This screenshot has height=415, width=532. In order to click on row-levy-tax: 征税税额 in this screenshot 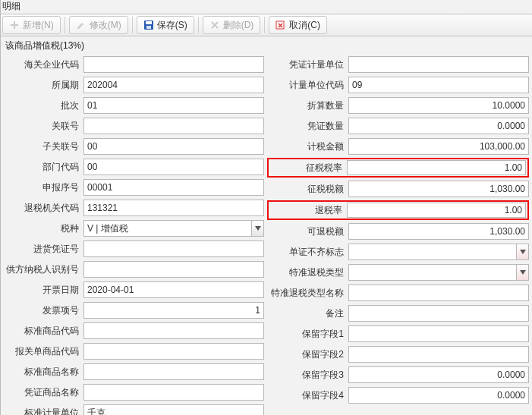, I will do `click(399, 189)`.